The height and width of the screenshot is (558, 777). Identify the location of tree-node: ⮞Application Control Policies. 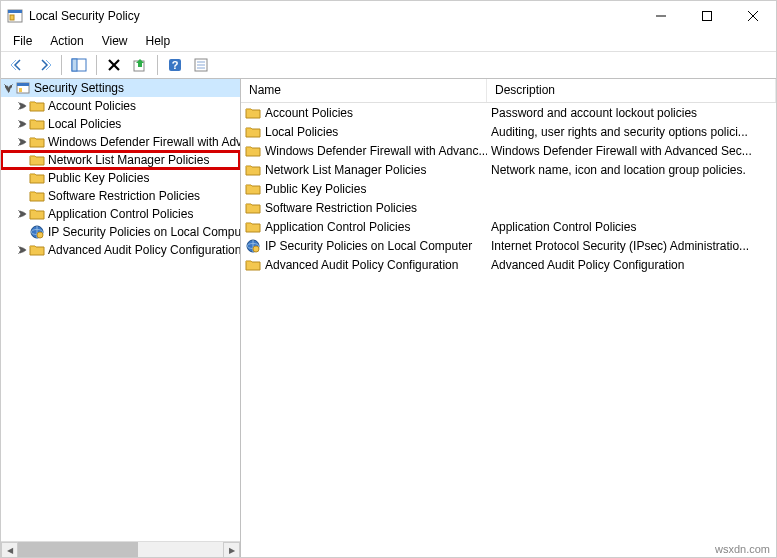
(120, 214).